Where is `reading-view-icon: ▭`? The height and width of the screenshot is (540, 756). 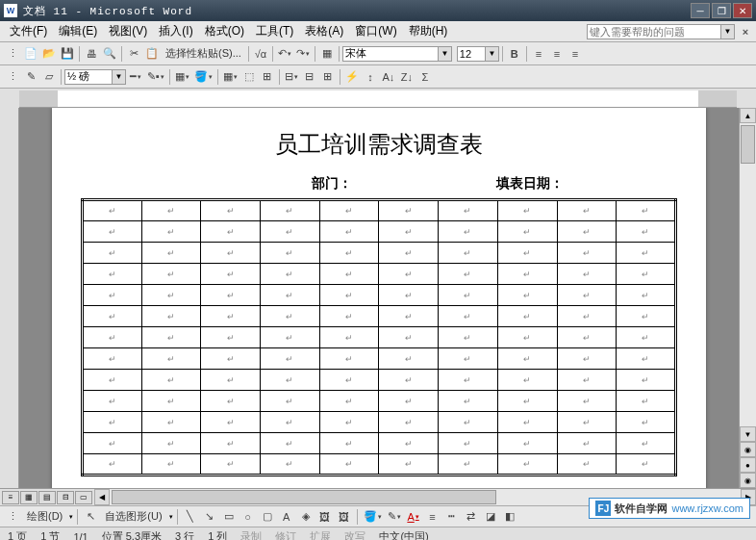
reading-view-icon: ▭ is located at coordinates (84, 498).